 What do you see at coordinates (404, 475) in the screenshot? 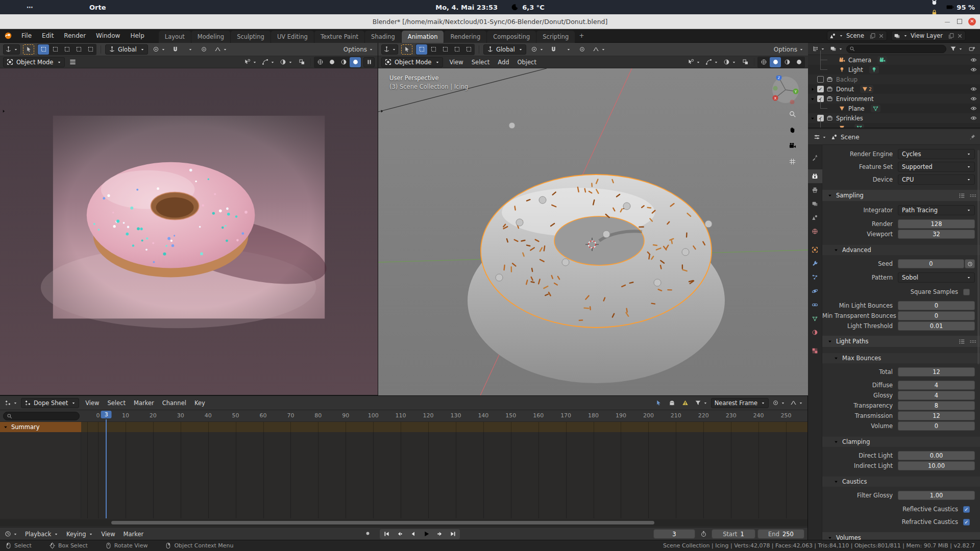
I see `channel-area` at bounding box center [404, 475].